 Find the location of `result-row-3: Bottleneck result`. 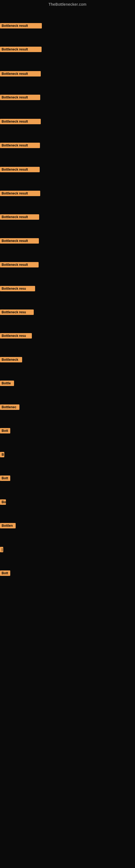

result-row-3: Bottleneck result is located at coordinates (20, 74).